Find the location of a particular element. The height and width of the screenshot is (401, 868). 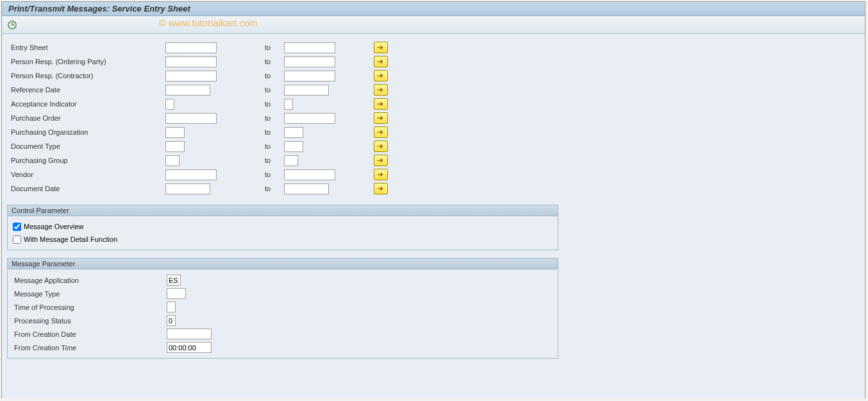

toolbar: © www.tutorialkart.com is located at coordinates (433, 25).